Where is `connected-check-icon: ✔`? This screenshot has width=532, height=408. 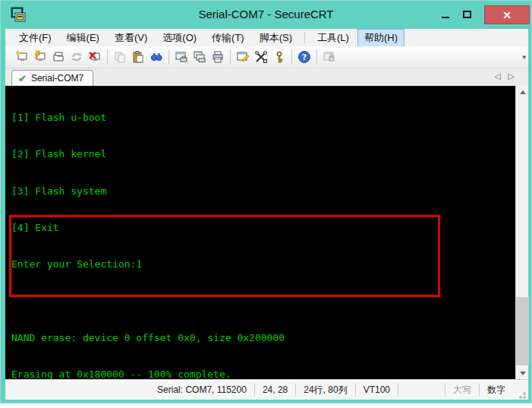 connected-check-icon: ✔ is located at coordinates (23, 79).